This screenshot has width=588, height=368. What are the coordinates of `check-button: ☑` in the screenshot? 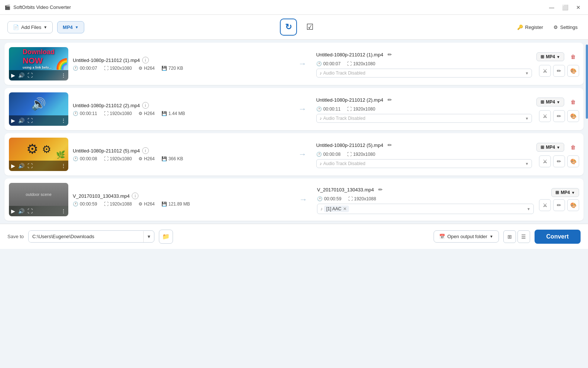 It's located at (310, 27).